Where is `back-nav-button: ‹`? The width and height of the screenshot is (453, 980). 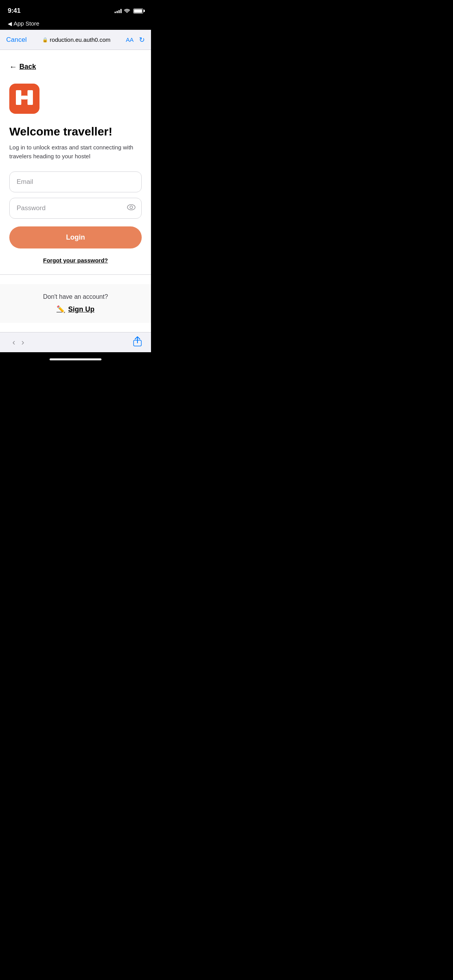 back-nav-button: ‹ is located at coordinates (14, 343).